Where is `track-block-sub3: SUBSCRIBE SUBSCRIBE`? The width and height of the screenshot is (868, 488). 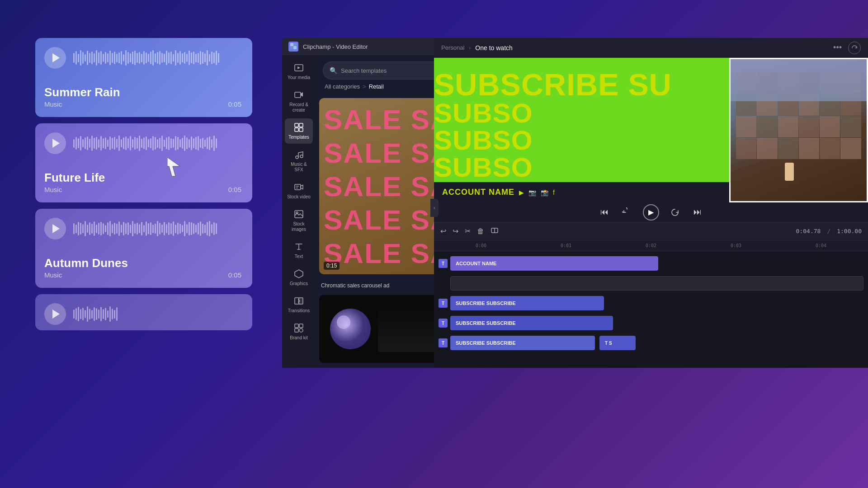
track-block-sub3: SUBSCRIBE SUBSCRIBE is located at coordinates (523, 343).